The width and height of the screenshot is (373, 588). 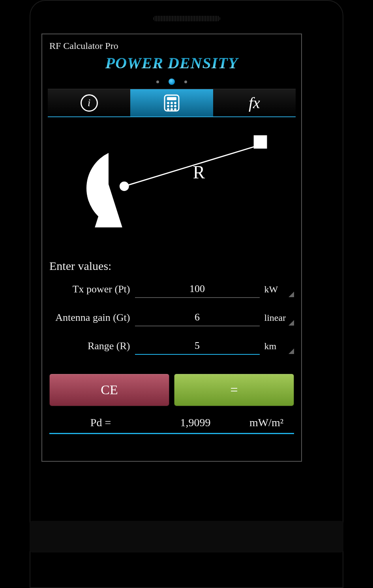 I want to click on antenna-gain-label: Antenna gain (Gt), so click(x=90, y=318).